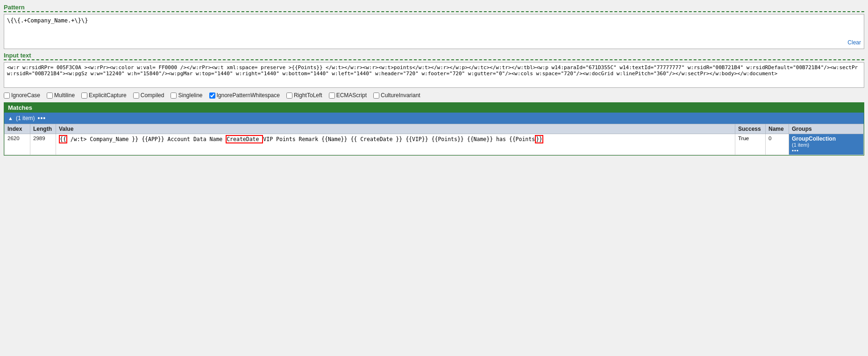 This screenshot has width=868, height=356. What do you see at coordinates (212, 95) in the screenshot?
I see `checkbox-input-ignorePatternWhitespace` at bounding box center [212, 95].